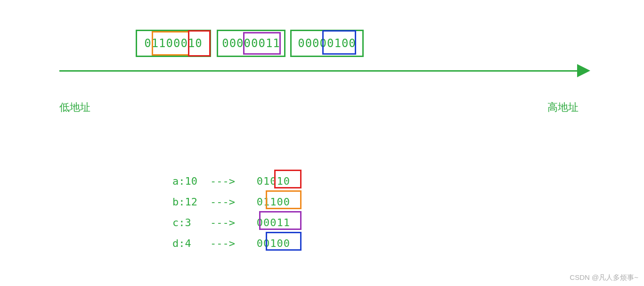  Describe the element at coordinates (320, 71) in the screenshot. I see `address-axis-line` at that location.